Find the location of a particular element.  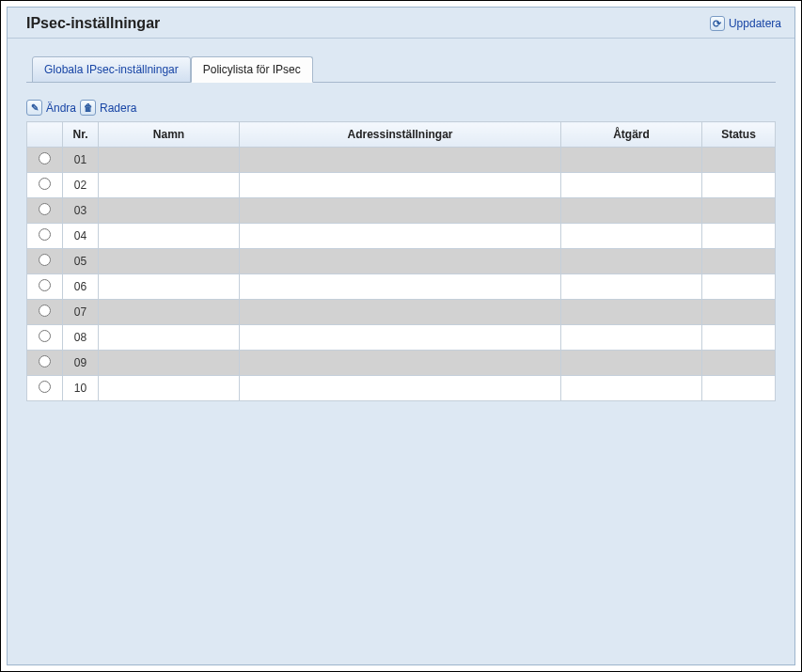

col-status: Status is located at coordinates (739, 135).